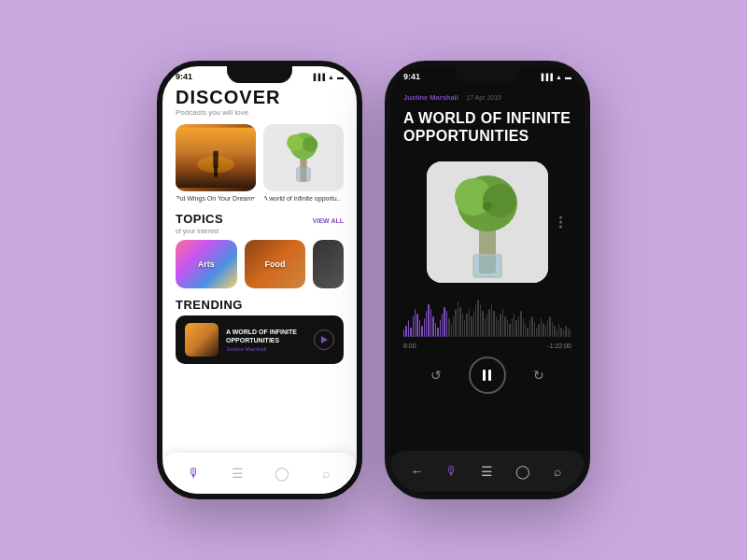 Image resolution: width=747 pixels, height=560 pixels. What do you see at coordinates (216, 163) in the screenshot?
I see `podcast-card-0: Put Wings On Your Dreams` at bounding box center [216, 163].